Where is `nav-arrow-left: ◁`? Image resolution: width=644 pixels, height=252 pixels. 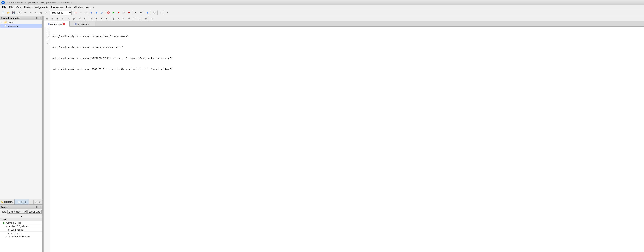 nav-arrow-left: ◁ is located at coordinates (36, 202).